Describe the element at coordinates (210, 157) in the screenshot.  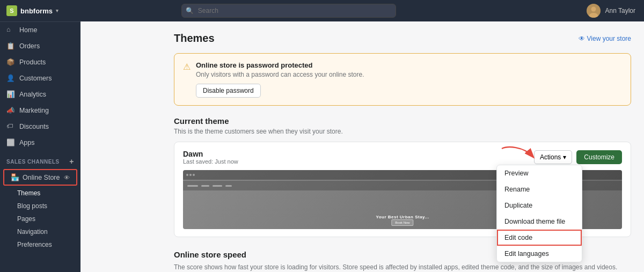
I see `theme-name-group: Dawn Last saved: Just now` at that location.